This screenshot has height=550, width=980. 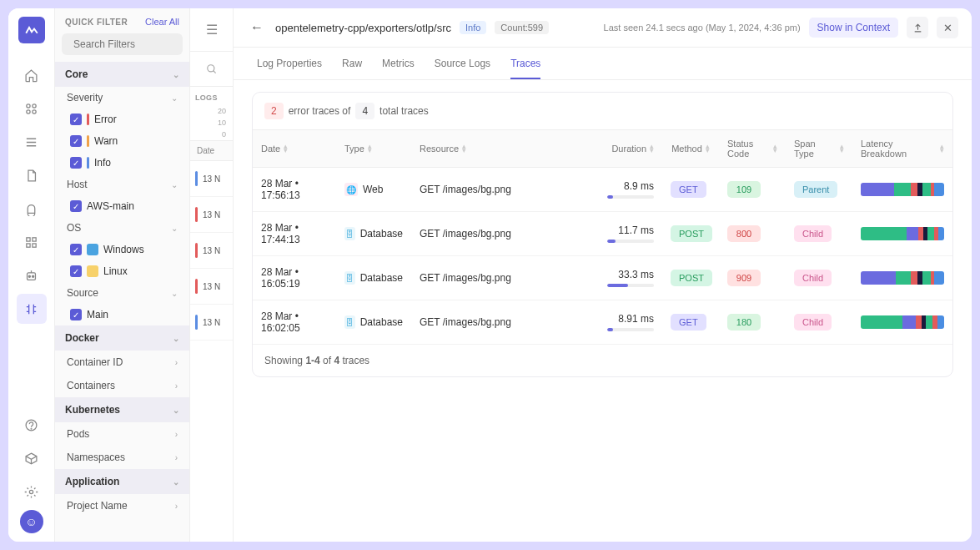 What do you see at coordinates (32, 458) in the screenshot?
I see `nav-box-icon` at bounding box center [32, 458].